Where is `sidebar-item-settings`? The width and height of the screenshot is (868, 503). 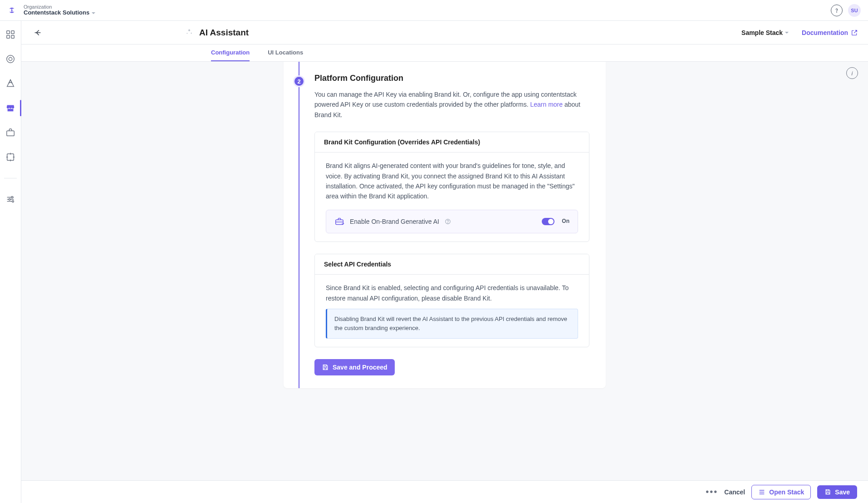
sidebar-item-settings is located at coordinates (10, 199).